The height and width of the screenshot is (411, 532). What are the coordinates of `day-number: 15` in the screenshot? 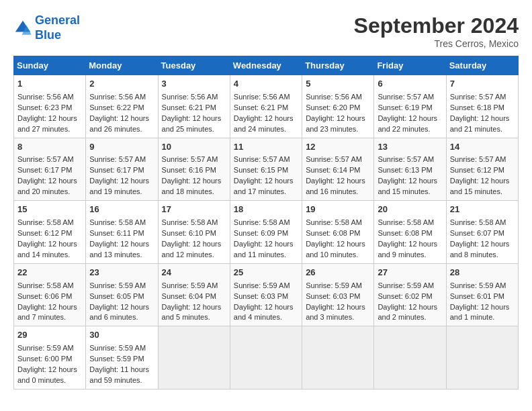 It's located at (50, 210).